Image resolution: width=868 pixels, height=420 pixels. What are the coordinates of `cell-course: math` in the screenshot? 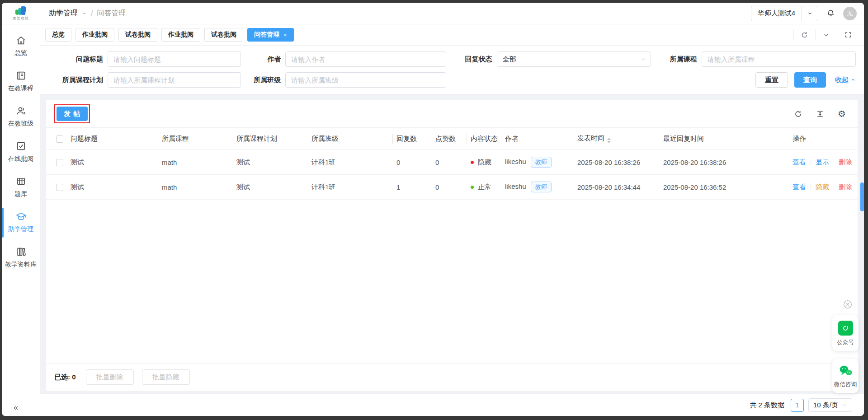 It's located at (195, 163).